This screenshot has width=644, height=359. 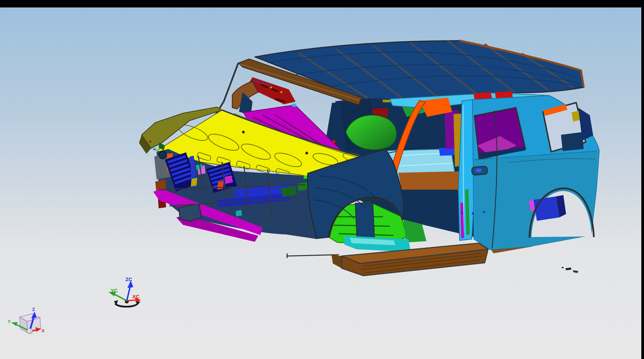 I want to click on body-side-assembly, so click(x=530, y=173).